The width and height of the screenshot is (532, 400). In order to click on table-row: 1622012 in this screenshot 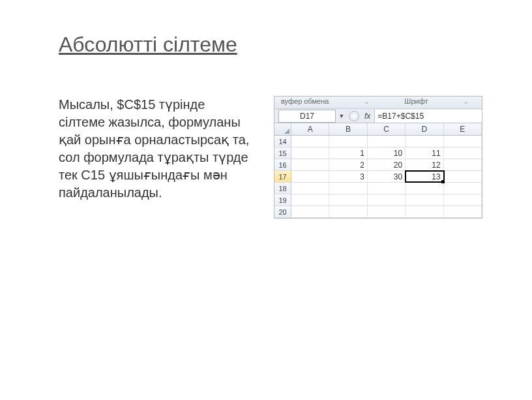, I will do `click(378, 165)`.